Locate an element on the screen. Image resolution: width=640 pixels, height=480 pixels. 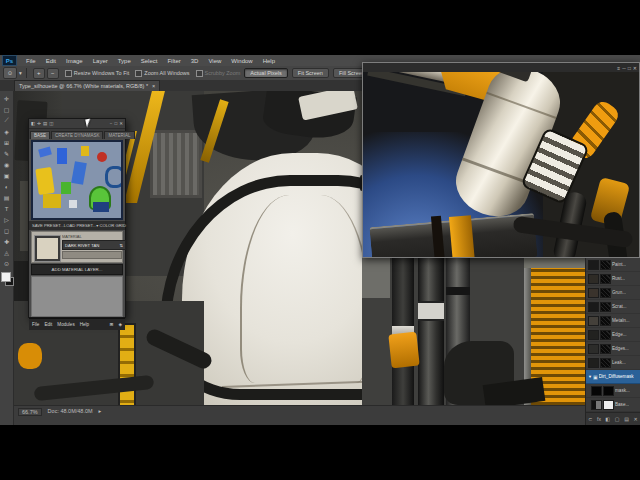
status-caret-icon: ▸ is located at coordinates (100, 411).